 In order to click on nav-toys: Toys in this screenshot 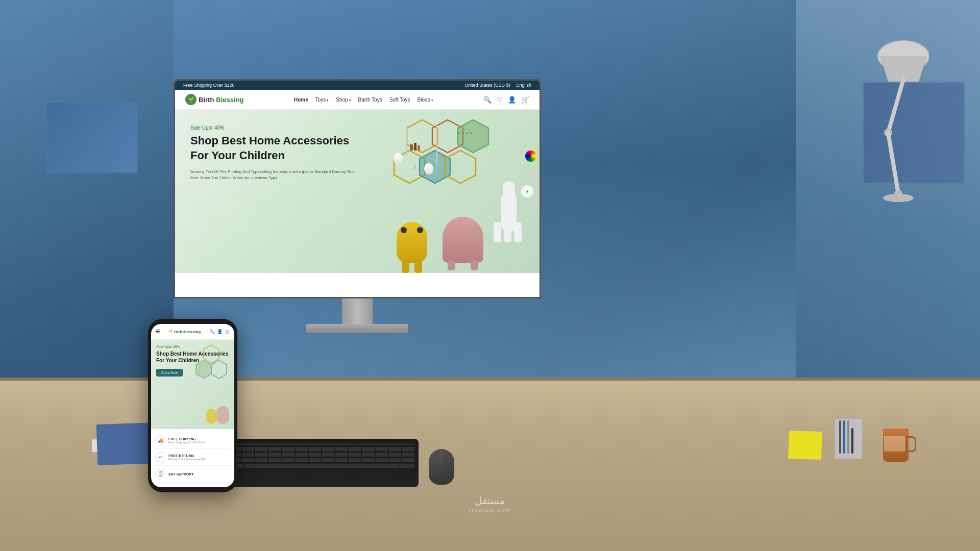, I will do `click(323, 100)`.